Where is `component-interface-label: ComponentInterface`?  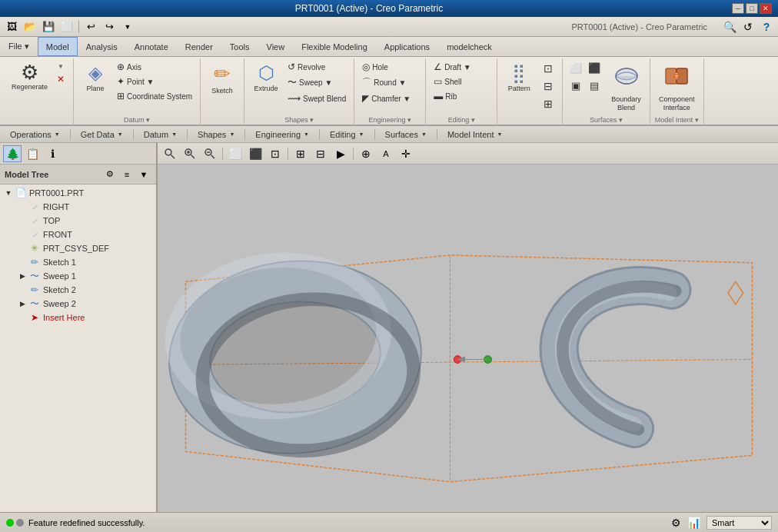 component-interface-label: ComponentInterface is located at coordinates (677, 104).